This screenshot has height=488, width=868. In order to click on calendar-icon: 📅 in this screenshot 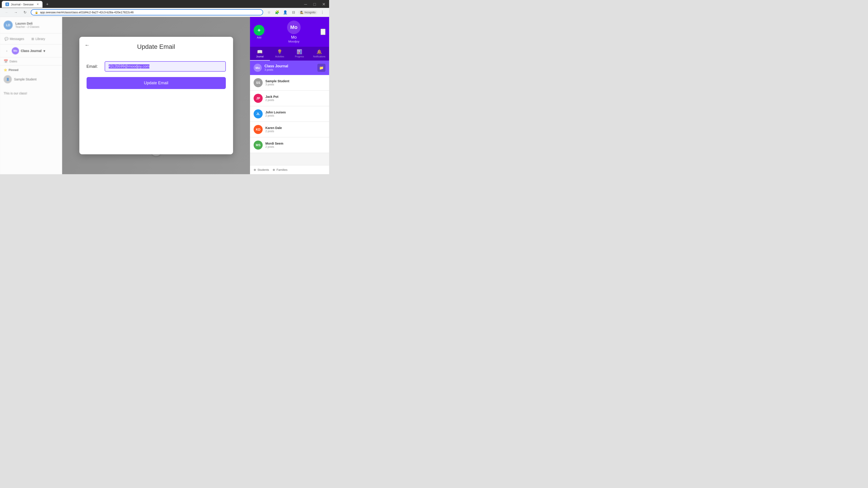, I will do `click(6, 61)`.